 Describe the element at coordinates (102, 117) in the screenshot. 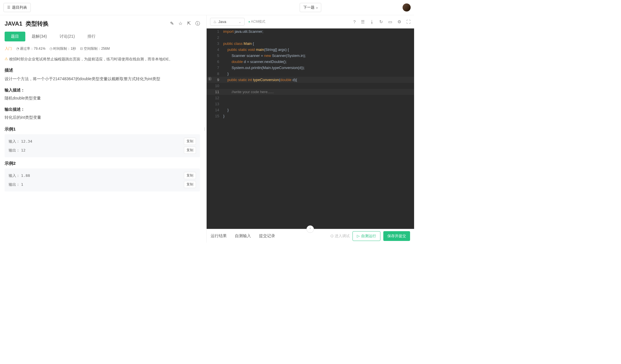

I see `output-desc-text: 转化后的int类型变量` at that location.